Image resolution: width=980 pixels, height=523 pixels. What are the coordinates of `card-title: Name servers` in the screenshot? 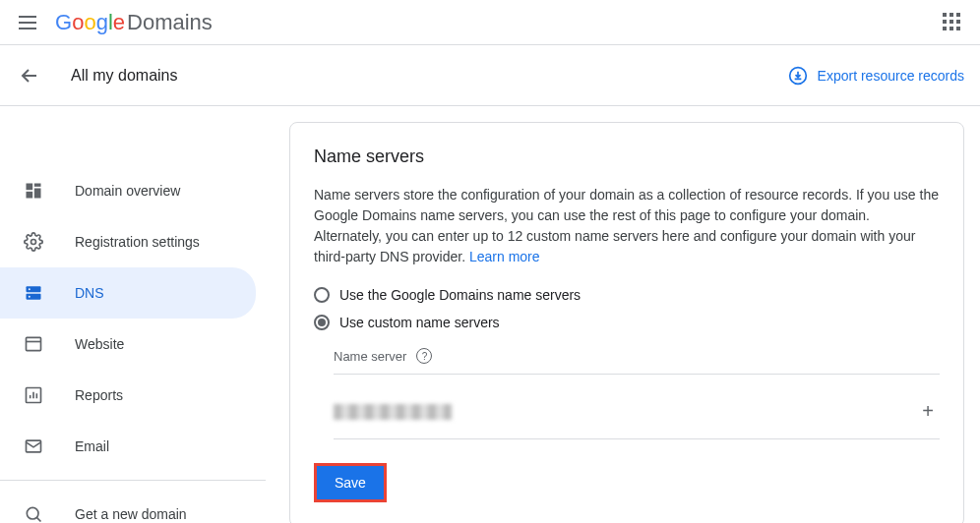 It's located at (627, 157).